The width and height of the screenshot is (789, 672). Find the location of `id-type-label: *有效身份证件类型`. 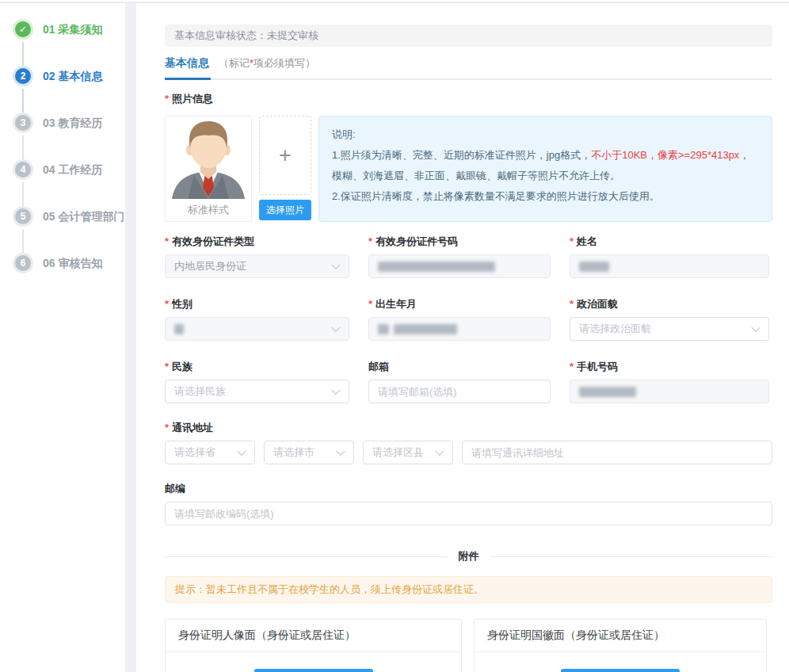

id-type-label: *有效身份证件类型 is located at coordinates (257, 242).